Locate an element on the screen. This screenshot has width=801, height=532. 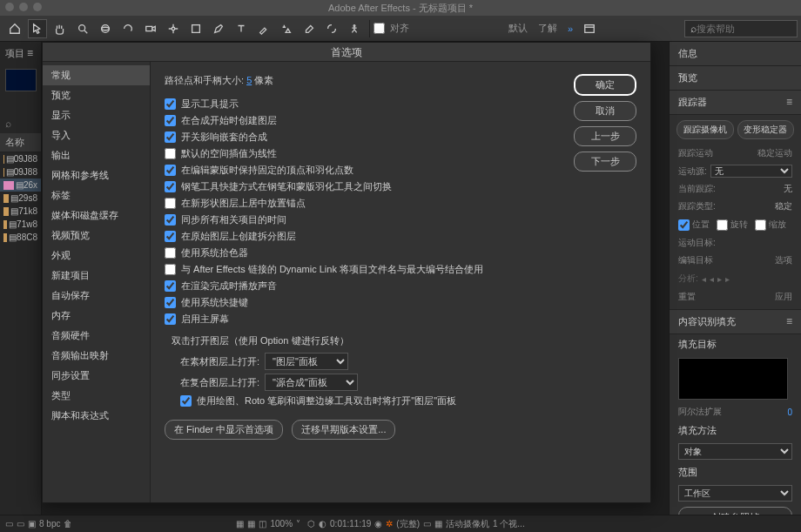
trash-icon: 🗑 is located at coordinates (68, 524).